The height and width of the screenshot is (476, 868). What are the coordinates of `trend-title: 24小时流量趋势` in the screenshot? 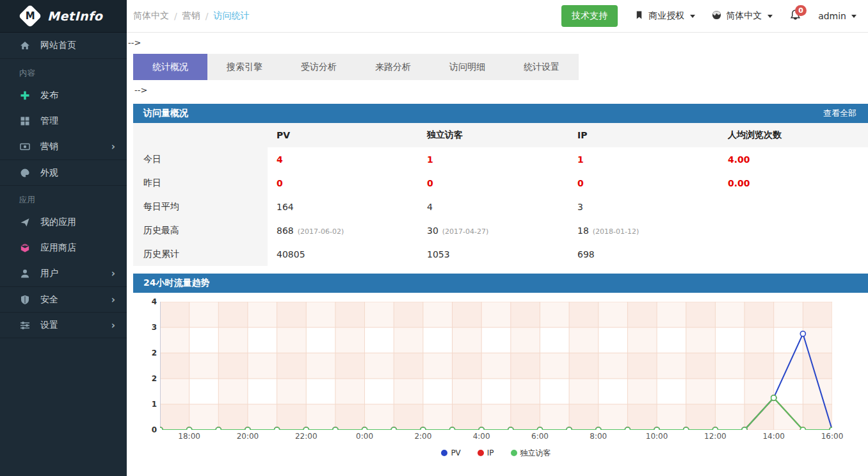 It's located at (177, 283).